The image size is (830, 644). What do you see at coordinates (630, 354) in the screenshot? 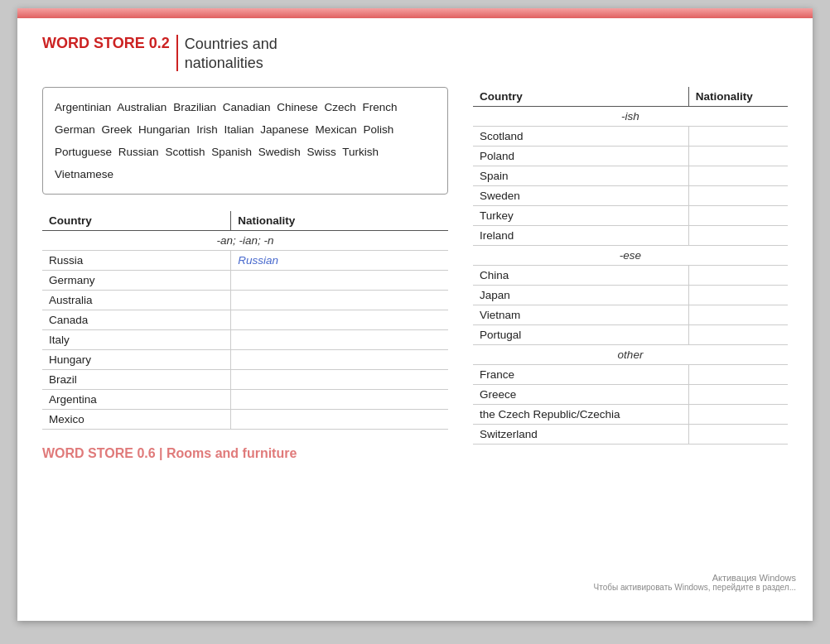
I see `section-header-other: other` at bounding box center [630, 354].